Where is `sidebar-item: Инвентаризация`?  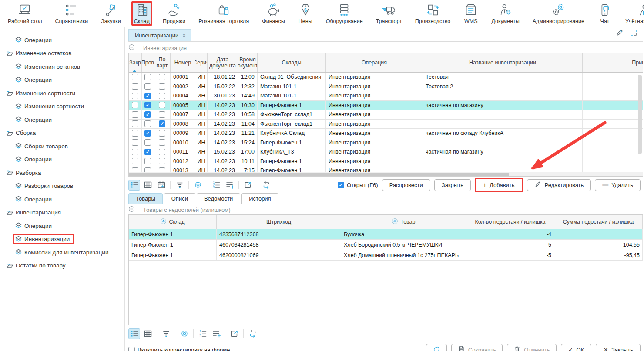 sidebar-item: Инвентаризация is located at coordinates (62, 213).